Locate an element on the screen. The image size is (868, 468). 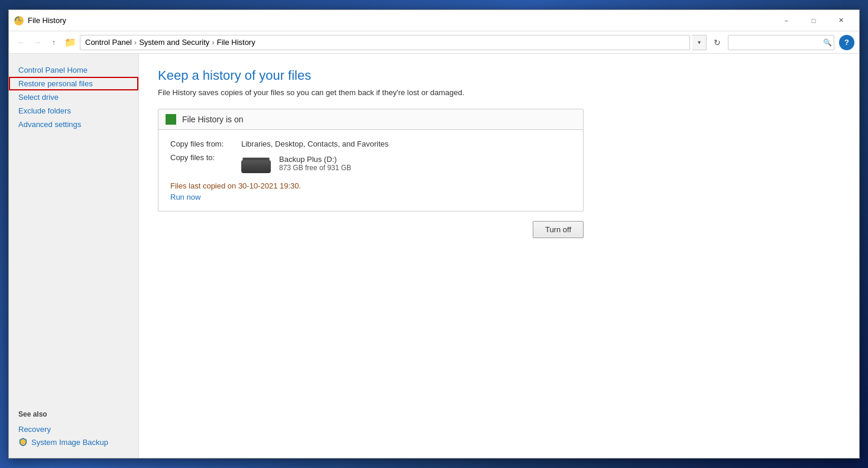
address-path: Control Panel › System and Security › Fi… is located at coordinates (385, 43).